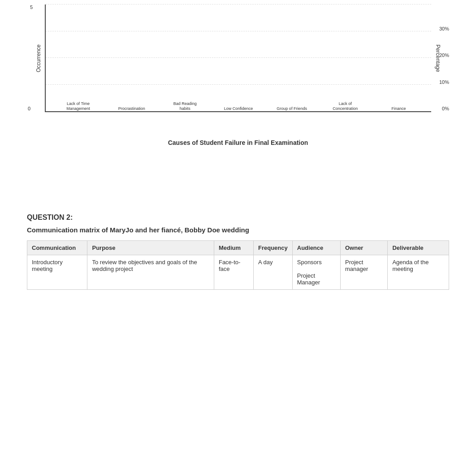  What do you see at coordinates (419, 248) in the screenshot?
I see `th-deliverable: Deliverable` at bounding box center [419, 248].